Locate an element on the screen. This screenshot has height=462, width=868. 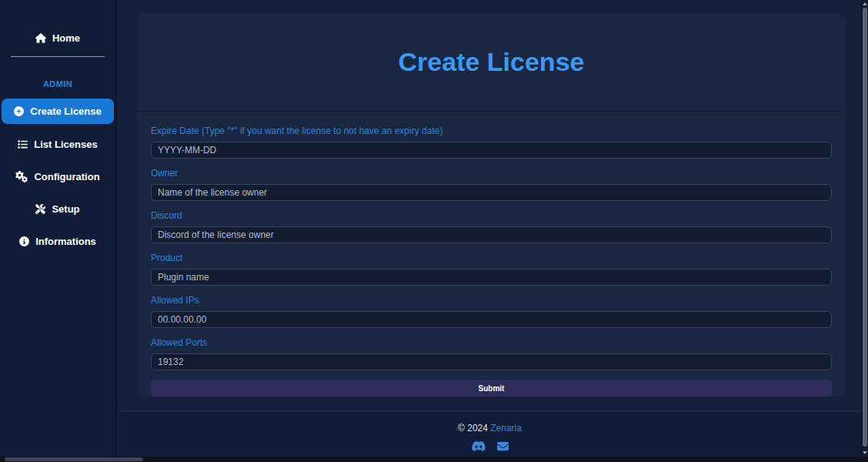
field-label-product: Product is located at coordinates (491, 258).